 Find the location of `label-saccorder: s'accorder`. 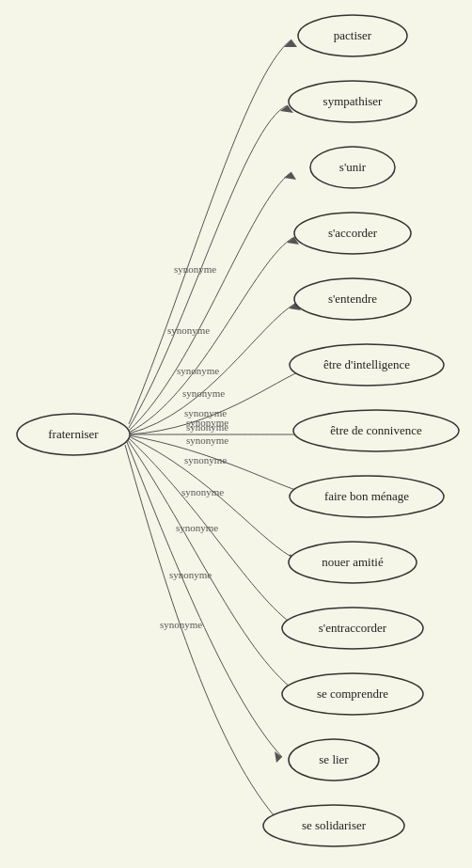

label-saccorder: s'accorder is located at coordinates (354, 233).